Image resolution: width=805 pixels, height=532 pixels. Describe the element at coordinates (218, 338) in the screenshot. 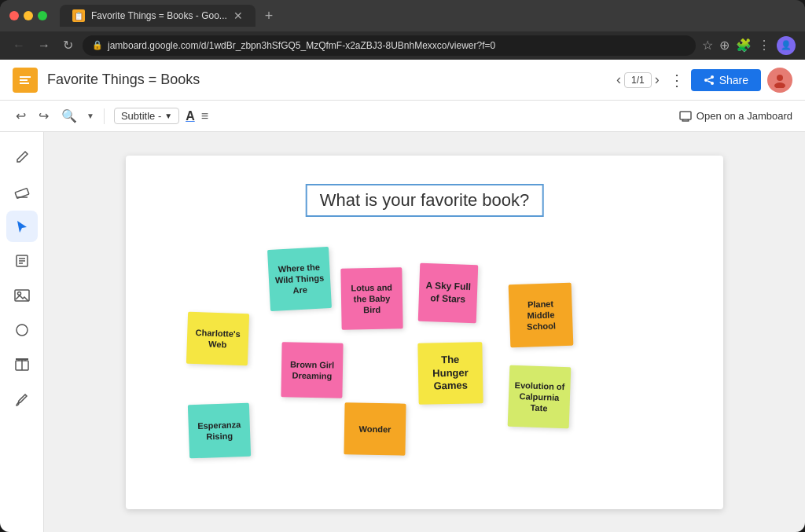

I see `sticky-charlottes-web: Charlotte's Web` at that location.